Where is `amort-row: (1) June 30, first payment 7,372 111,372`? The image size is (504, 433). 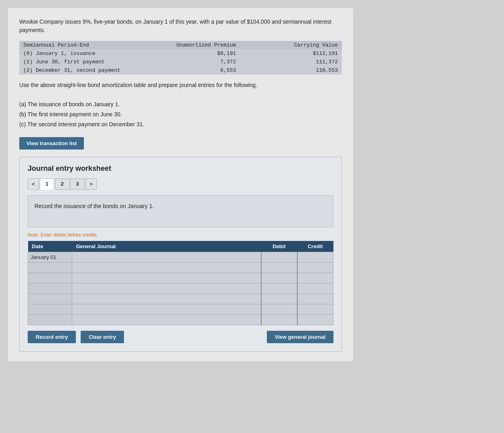 amort-row: (1) June 30, first payment 7,372 111,372 is located at coordinates (181, 62).